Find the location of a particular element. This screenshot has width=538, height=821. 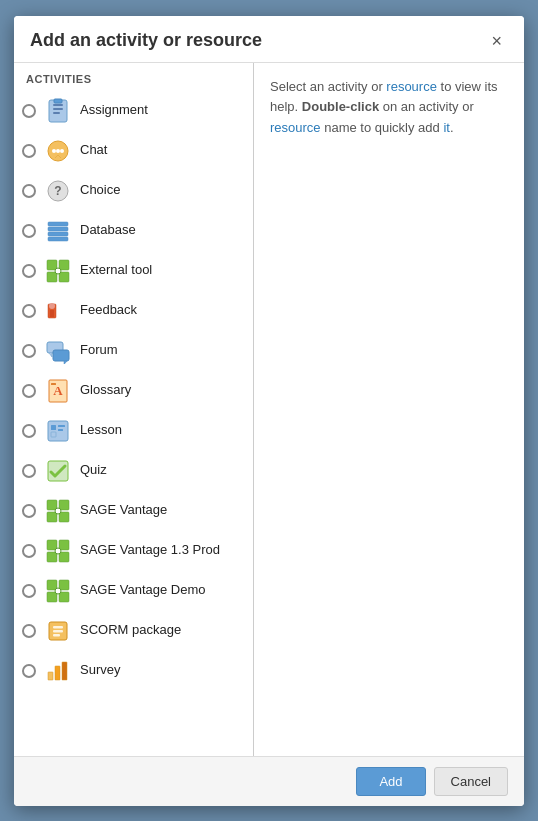

feedback-icon is located at coordinates (58, 311).